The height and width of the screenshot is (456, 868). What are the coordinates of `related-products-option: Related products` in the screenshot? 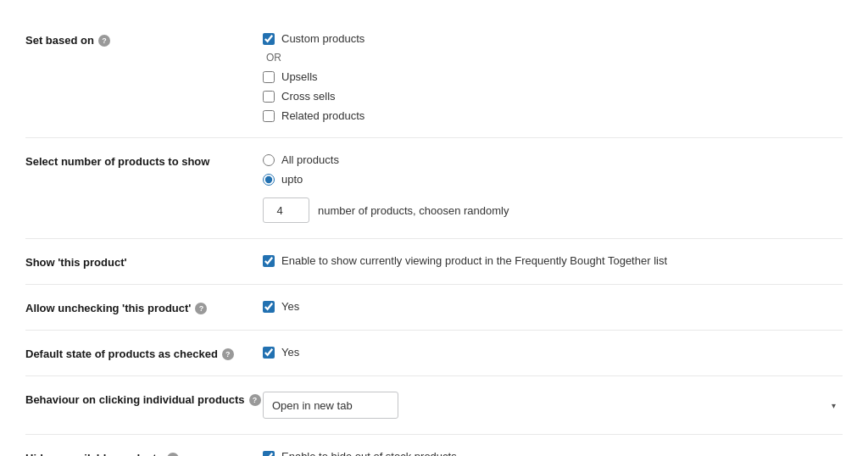 It's located at (553, 115).